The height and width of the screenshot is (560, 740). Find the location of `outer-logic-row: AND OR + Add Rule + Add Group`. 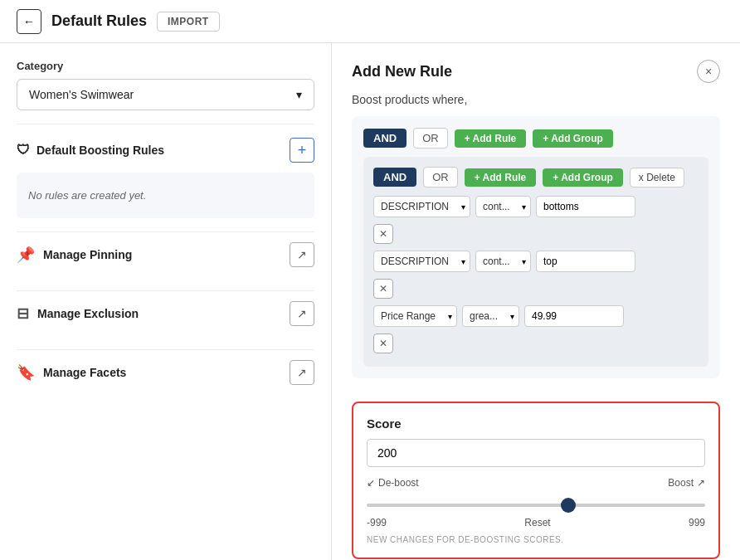

outer-logic-row: AND OR + Add Rule + Add Group is located at coordinates (536, 138).